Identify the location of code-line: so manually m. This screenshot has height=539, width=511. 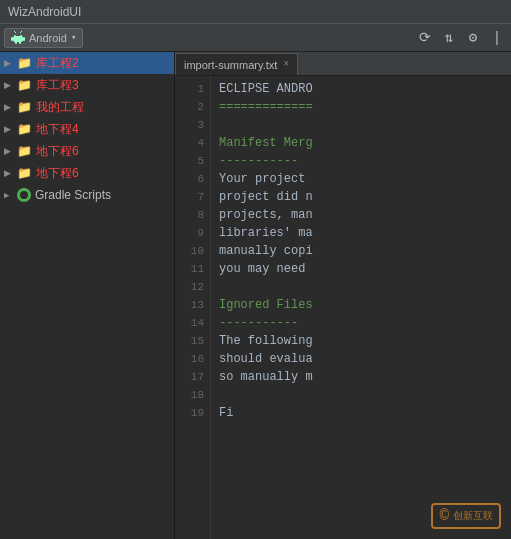
(361, 377).